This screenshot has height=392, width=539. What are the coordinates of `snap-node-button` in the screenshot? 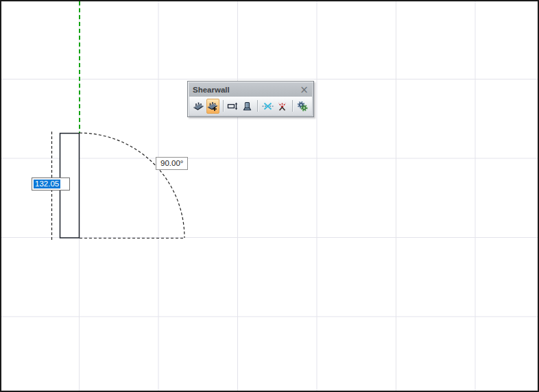 It's located at (267, 106).